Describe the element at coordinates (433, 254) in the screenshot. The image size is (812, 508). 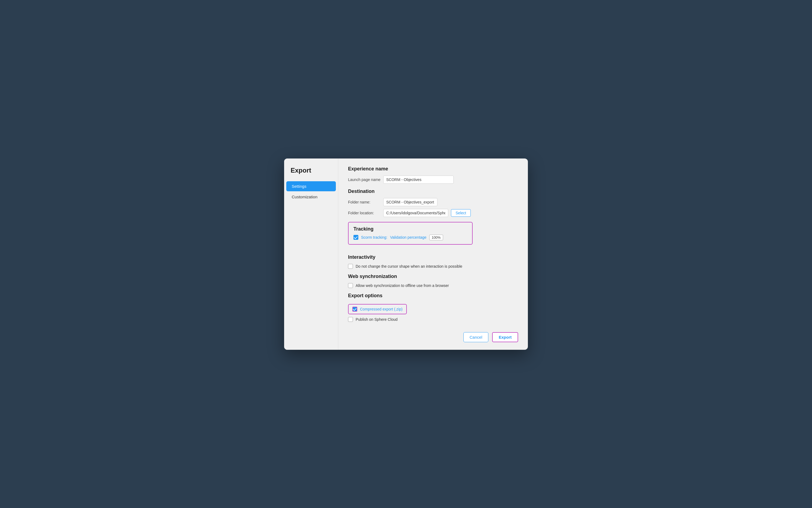
I see `main-panel: Experience name Launch page name Destina…` at that location.